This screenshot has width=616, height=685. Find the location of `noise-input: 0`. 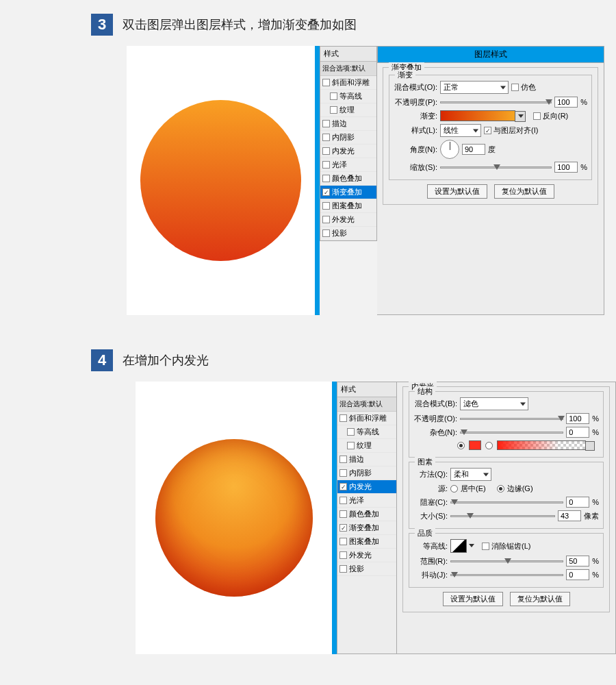

noise-input: 0 is located at coordinates (578, 432).